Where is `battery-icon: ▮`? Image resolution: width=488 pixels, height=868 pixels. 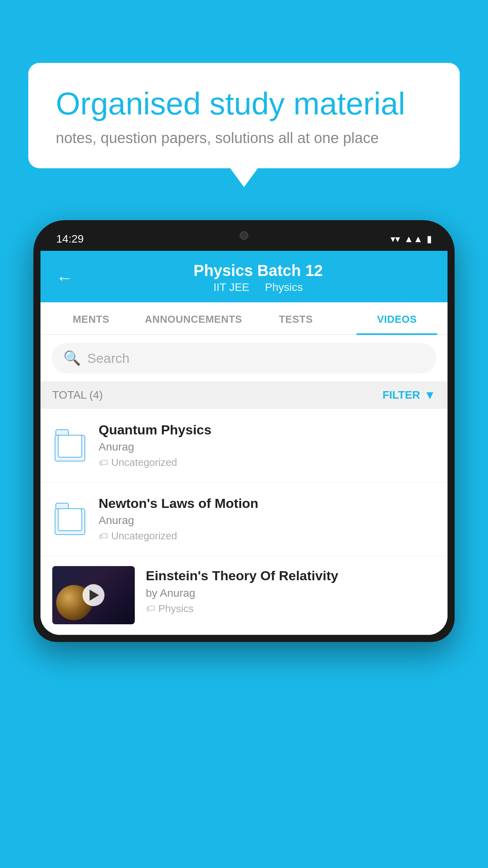
battery-icon: ▮ is located at coordinates (429, 239).